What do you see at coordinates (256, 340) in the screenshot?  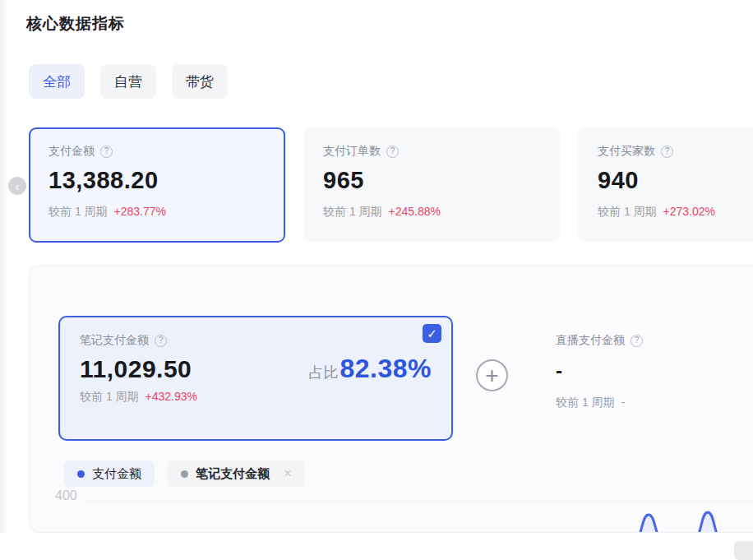 I see `breakdown-title-row: 笔记支付金额 ?` at bounding box center [256, 340].